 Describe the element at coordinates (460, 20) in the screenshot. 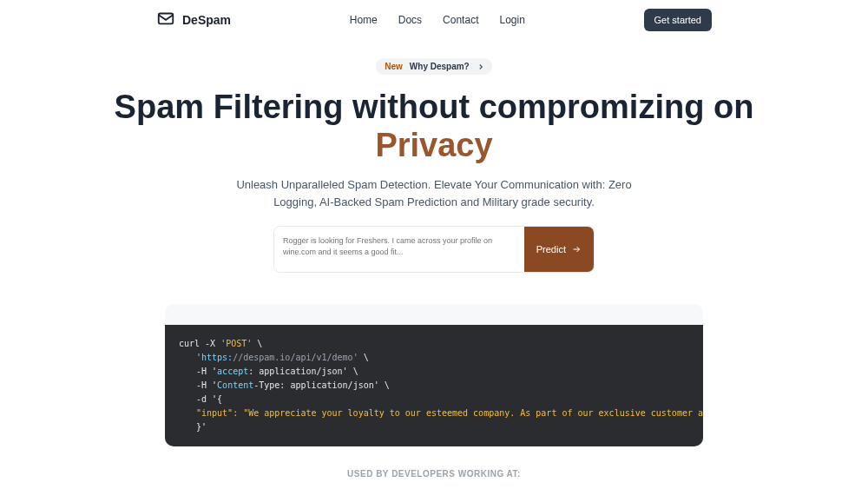

I see `nav-contact: Contact` at that location.